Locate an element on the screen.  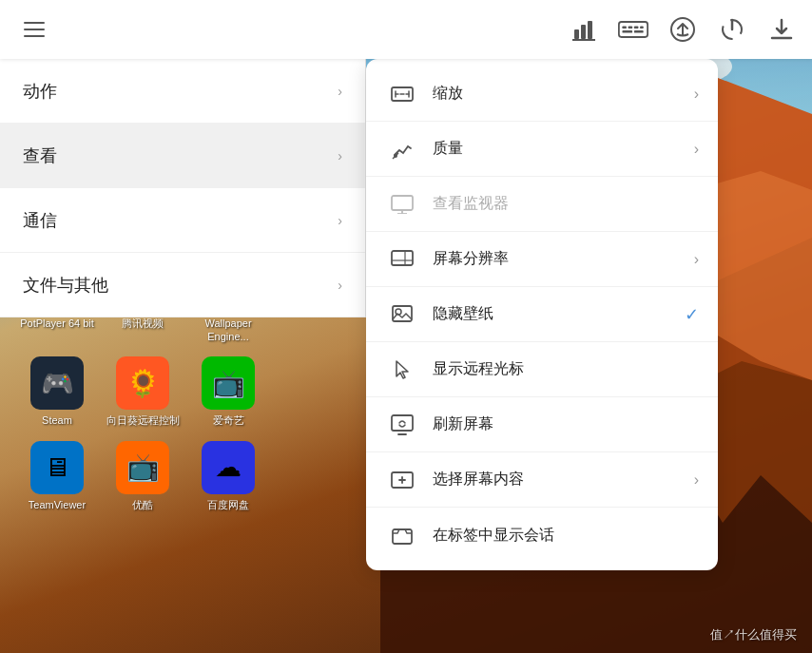
download-icon is located at coordinates (782, 29).